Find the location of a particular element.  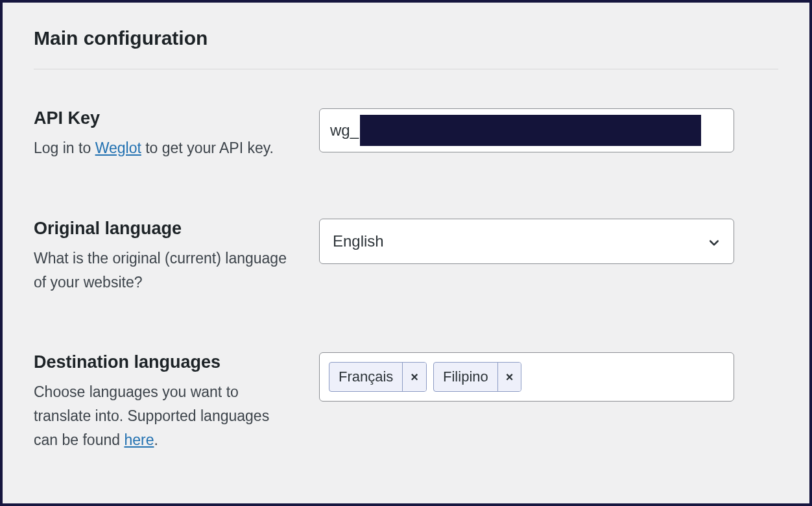

destination-languages-input-col: Français × Filipino × is located at coordinates (549, 377).